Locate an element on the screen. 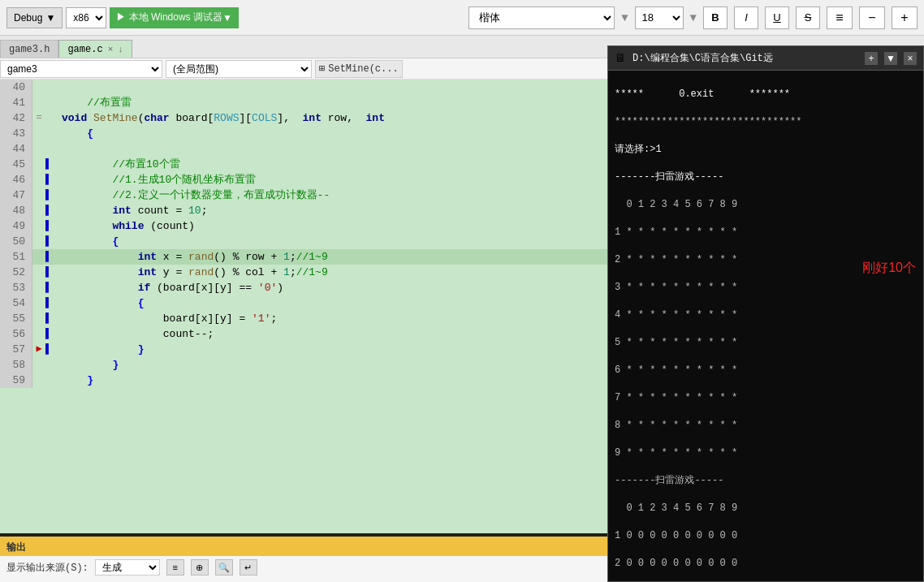 The image size is (924, 582). terminal-line-17: 1 0 0 0 0 0 0 0 0 0 0 is located at coordinates (766, 536).